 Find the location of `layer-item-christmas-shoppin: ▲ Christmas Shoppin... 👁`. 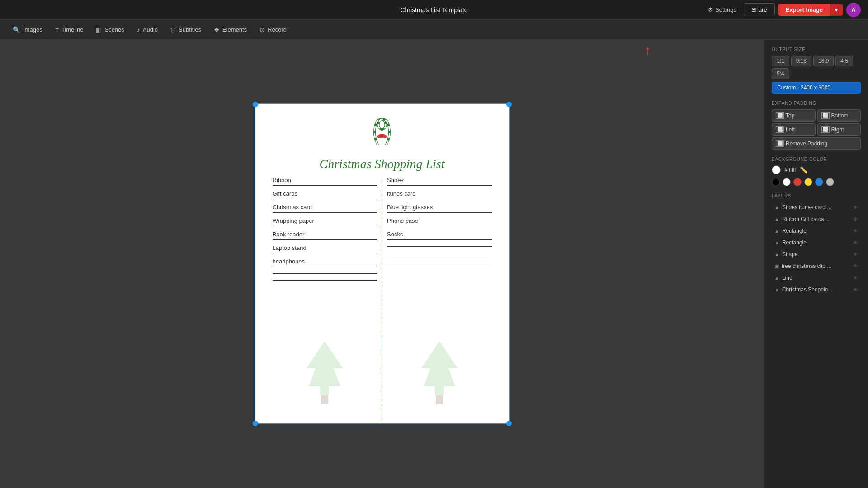

layer-item-christmas-shoppin: ▲ Christmas Shoppin... 👁 is located at coordinates (816, 290).